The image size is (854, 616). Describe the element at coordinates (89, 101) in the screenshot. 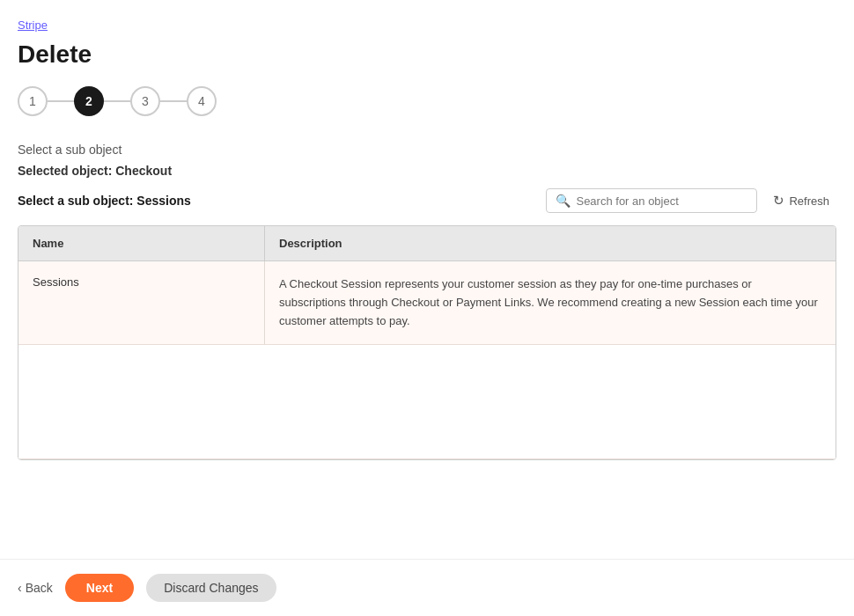

I see `step-2: 2` at that location.